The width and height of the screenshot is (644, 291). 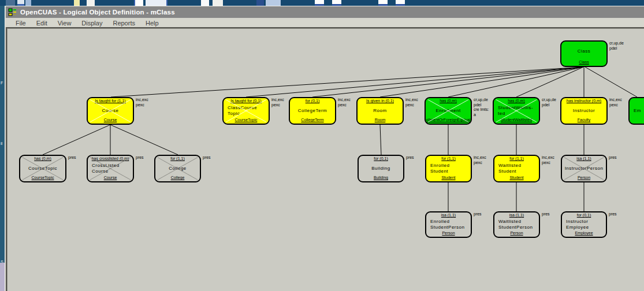 What do you see at coordinates (124, 23) in the screenshot?
I see `menu-reports: Reports` at bounding box center [124, 23].